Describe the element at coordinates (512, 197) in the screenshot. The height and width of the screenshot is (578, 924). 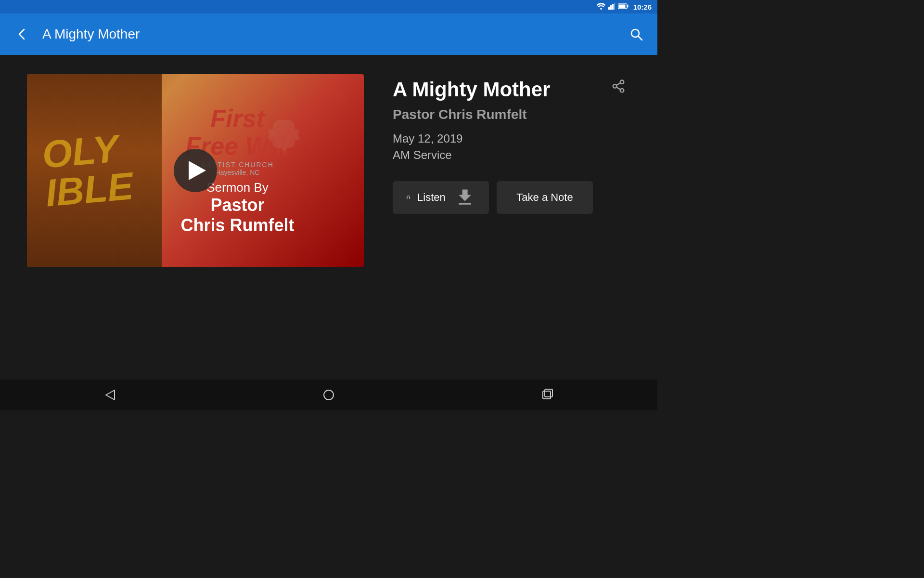
I see `action-buttons: Listen Take a Note` at that location.